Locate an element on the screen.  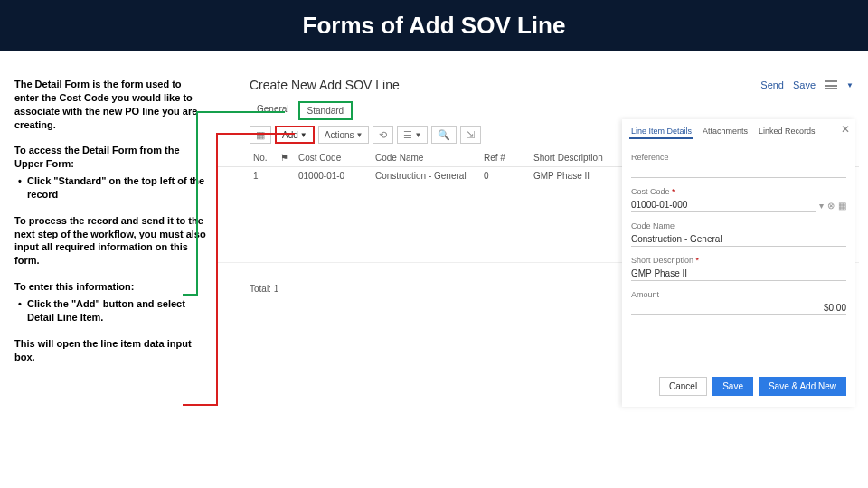
save-button: Save is located at coordinates (732, 387).